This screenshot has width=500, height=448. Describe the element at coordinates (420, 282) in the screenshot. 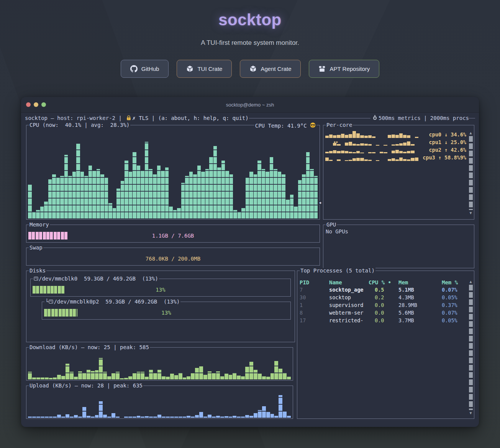

I see `process-column-header: Mem` at that location.